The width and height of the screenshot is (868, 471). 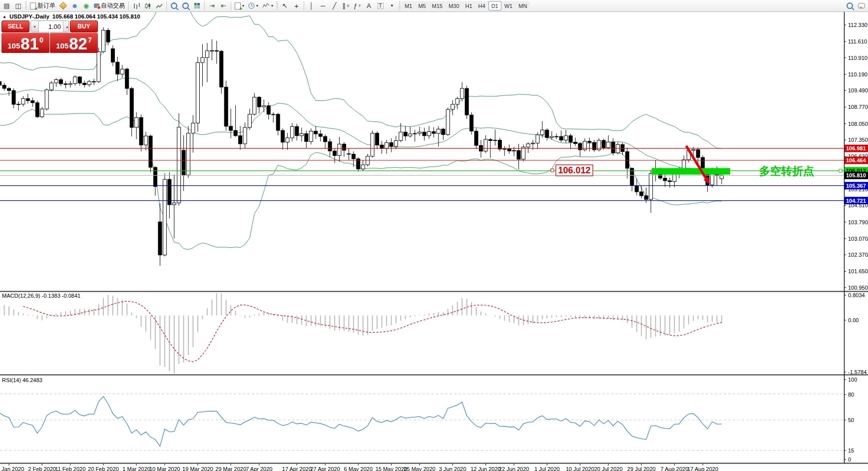 I want to click on macd-tick-label: -1.5784, so click(x=857, y=372).